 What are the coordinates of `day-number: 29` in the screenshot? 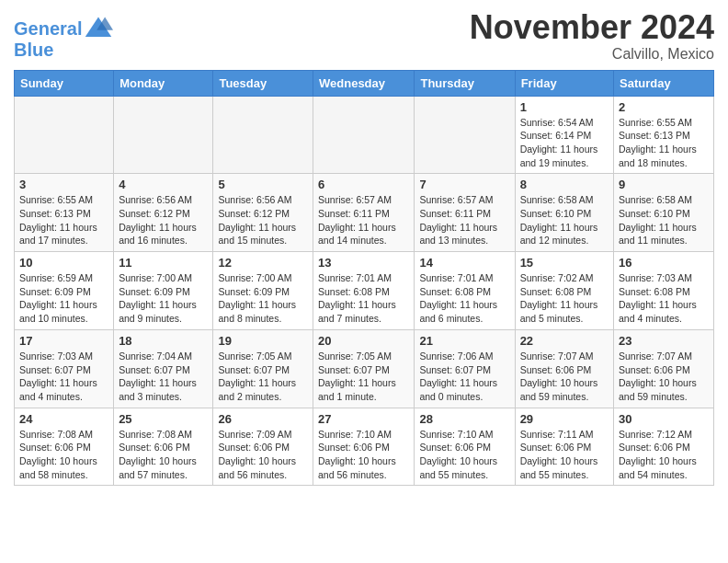 It's located at (564, 419).